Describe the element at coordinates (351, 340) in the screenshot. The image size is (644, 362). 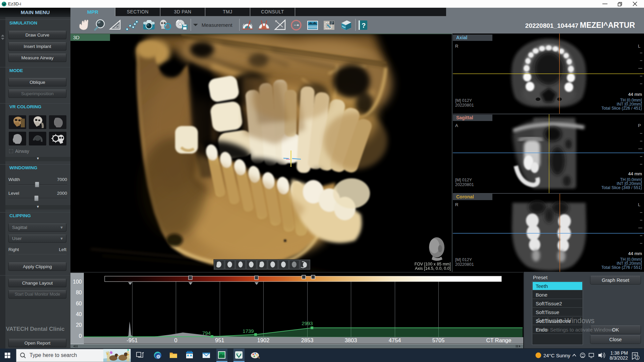
I see `svg-text: 3803` at that location.